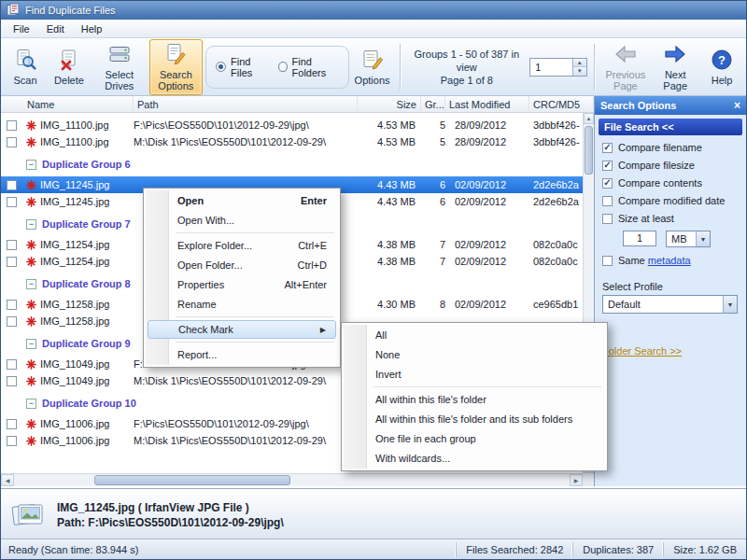 The width and height of the screenshot is (747, 560). I want to click on menu-item: OpenEnter, so click(242, 201).